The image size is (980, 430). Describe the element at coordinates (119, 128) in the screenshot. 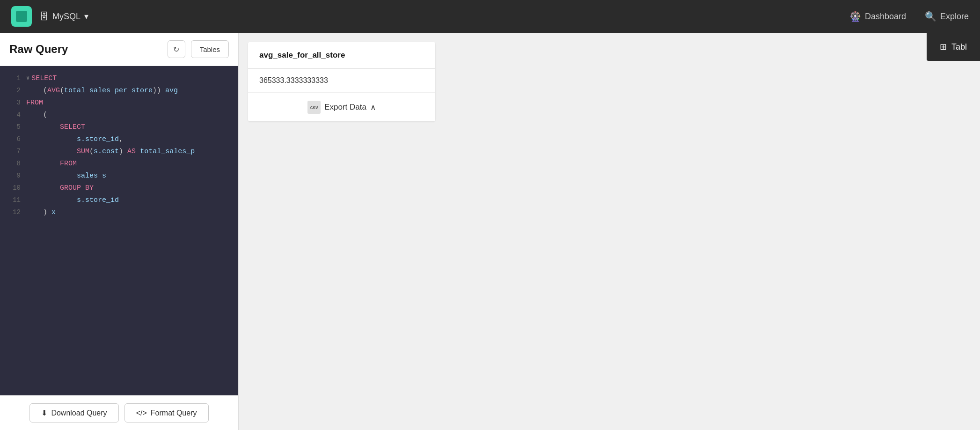

I see `code-line-5: 5 SELECT` at that location.